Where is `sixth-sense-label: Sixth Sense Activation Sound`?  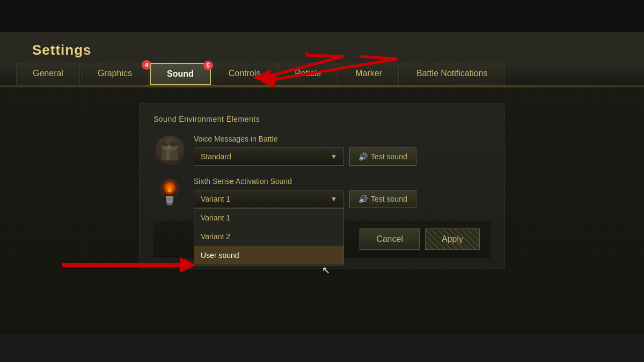 sixth-sense-label: Sixth Sense Activation Sound is located at coordinates (342, 181).